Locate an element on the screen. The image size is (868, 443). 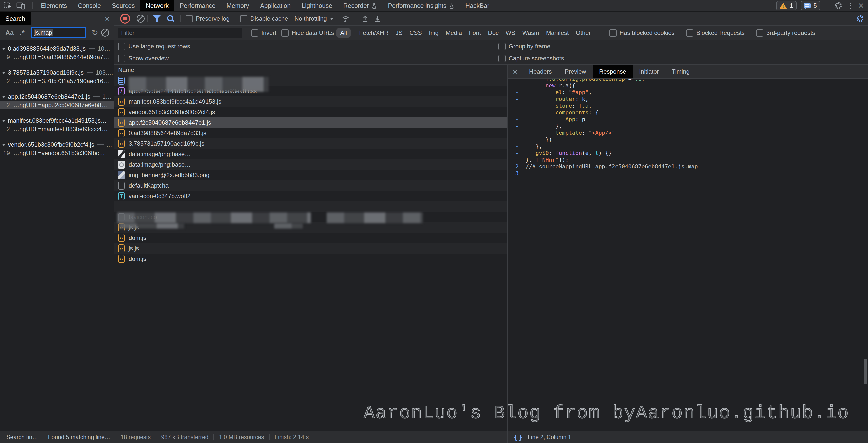
request-row: app.f2c5040687e6eb8447e1.js is located at coordinates (311, 123).